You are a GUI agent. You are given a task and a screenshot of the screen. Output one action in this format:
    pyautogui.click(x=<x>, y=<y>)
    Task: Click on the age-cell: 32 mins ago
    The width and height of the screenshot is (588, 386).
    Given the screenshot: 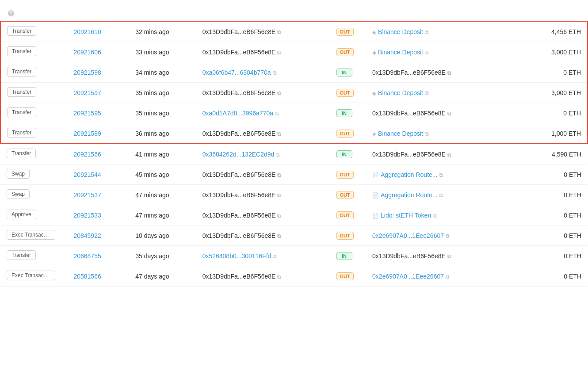 What is the action you would take?
    pyautogui.click(x=163, y=32)
    